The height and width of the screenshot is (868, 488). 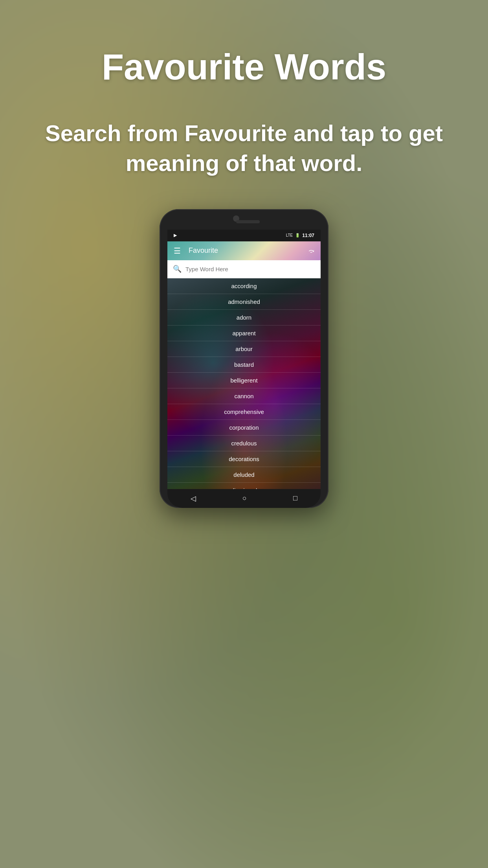 What do you see at coordinates (244, 396) in the screenshot?
I see `list-item: cannon` at bounding box center [244, 396].